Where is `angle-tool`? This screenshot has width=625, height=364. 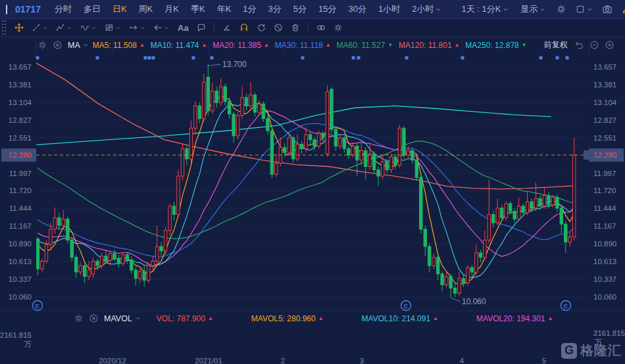
angle-tool is located at coordinates (227, 28).